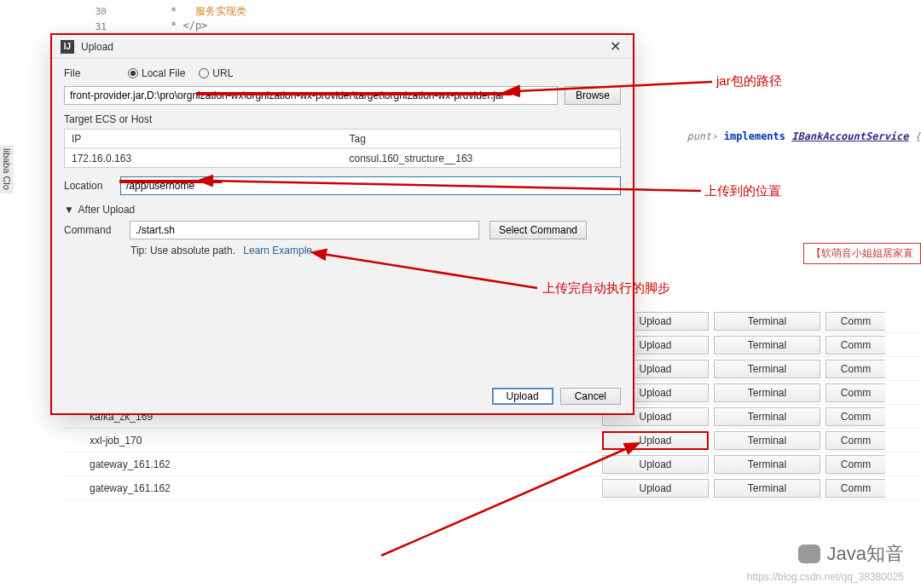  What do you see at coordinates (593, 95) in the screenshot?
I see `browse-button: Browse` at bounding box center [593, 95].